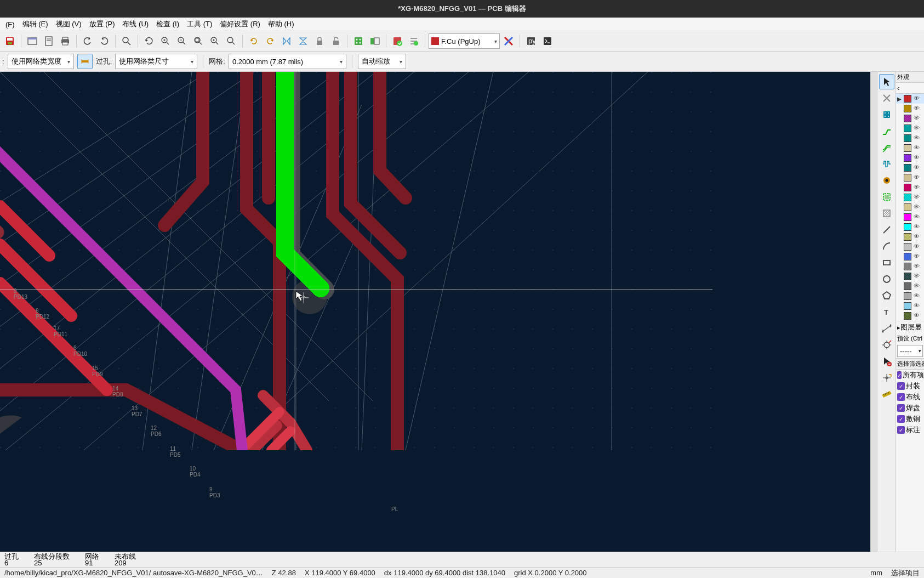  What do you see at coordinates (358, 41) in the screenshot?
I see `footprint-editor-button` at bounding box center [358, 41].